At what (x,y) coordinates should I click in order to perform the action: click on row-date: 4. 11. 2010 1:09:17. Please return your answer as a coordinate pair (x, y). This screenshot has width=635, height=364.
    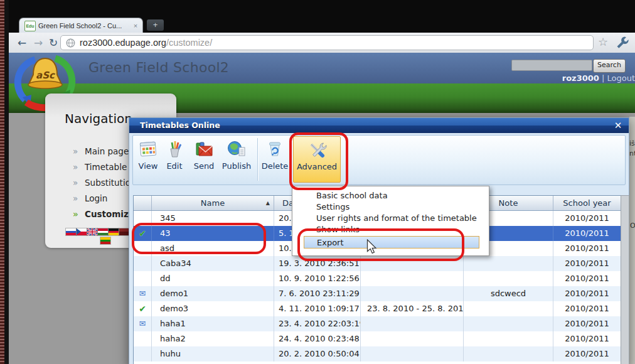
    Looking at the image, I should click on (318, 309).